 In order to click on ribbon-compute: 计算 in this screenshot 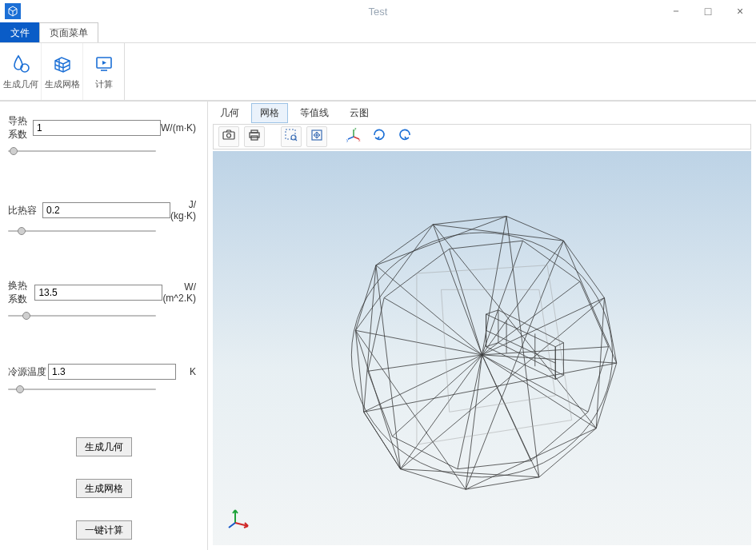, I will do `click(104, 72)`.